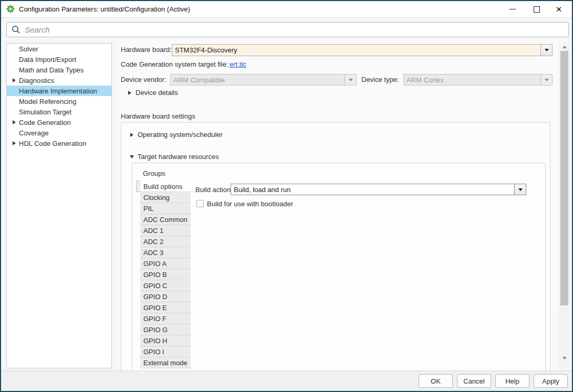  Describe the element at coordinates (165, 209) in the screenshot. I see `group-tab: PIL` at that location.